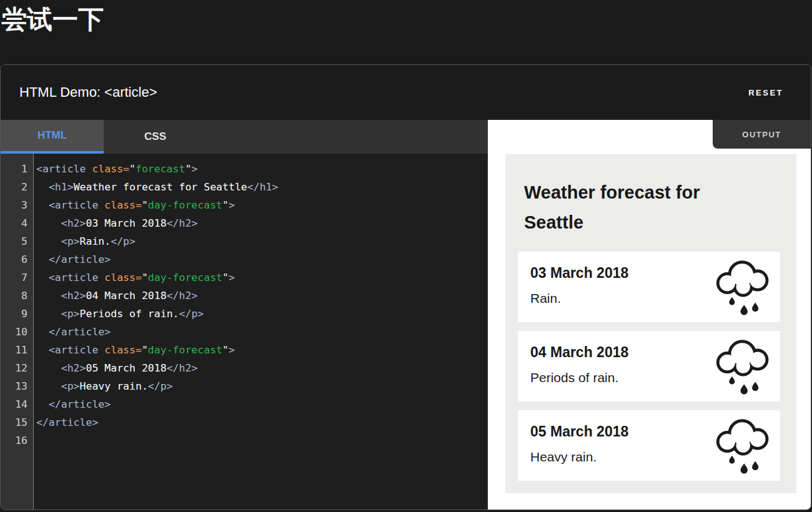 This screenshot has width=812, height=512. What do you see at coordinates (157, 296) in the screenshot?
I see `code-line: <h2>04 March 2018</h2>` at bounding box center [157, 296].